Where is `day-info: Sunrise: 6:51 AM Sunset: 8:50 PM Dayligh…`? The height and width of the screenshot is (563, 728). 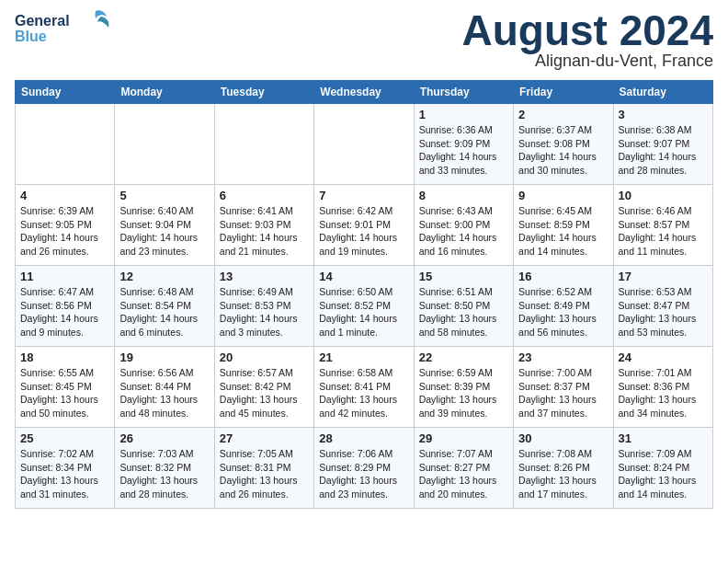 day-info: Sunrise: 6:51 AM Sunset: 8:50 PM Dayligh… is located at coordinates (463, 313).